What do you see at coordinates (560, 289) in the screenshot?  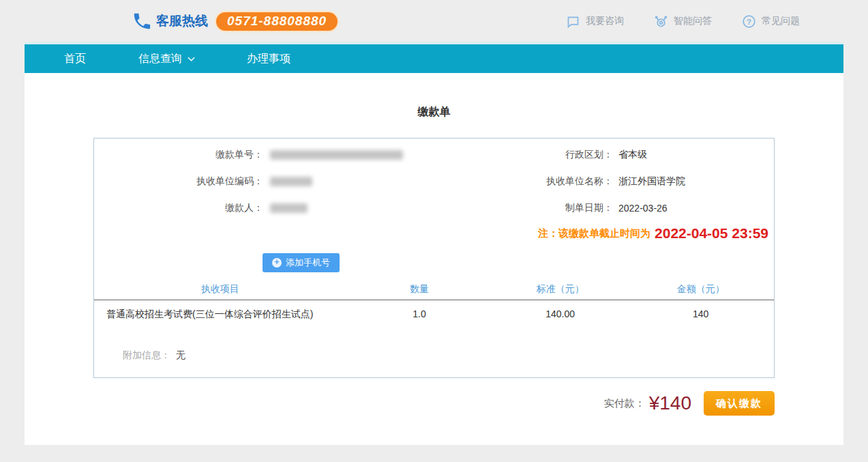 I see `col-header-standard: 标准（元）` at bounding box center [560, 289].